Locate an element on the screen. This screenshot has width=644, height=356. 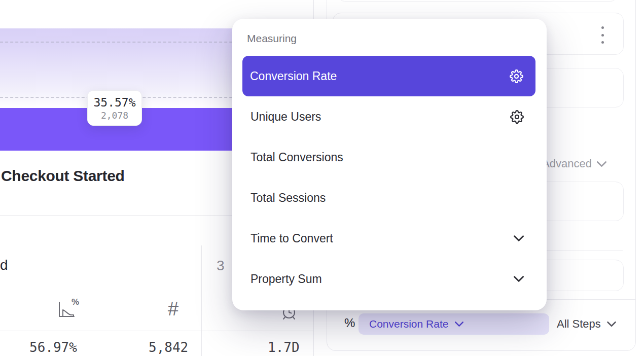
table-left-step-label: d is located at coordinates (4, 265).